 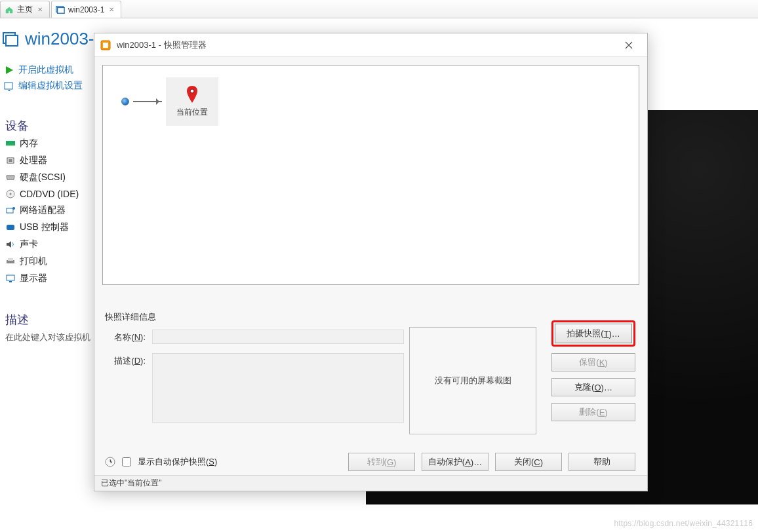 What do you see at coordinates (125, 337) in the screenshot?
I see `name-label: 名称(N):` at bounding box center [125, 337].